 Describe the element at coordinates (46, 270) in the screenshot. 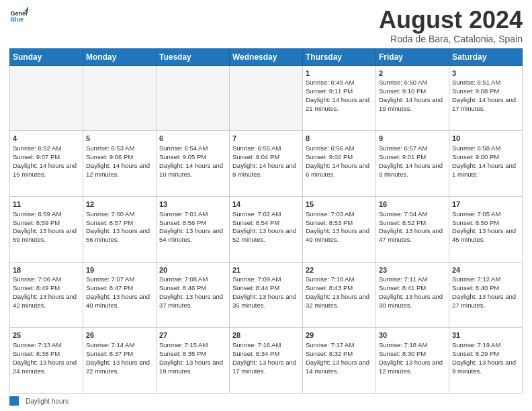

I see `day-number: 18` at that location.